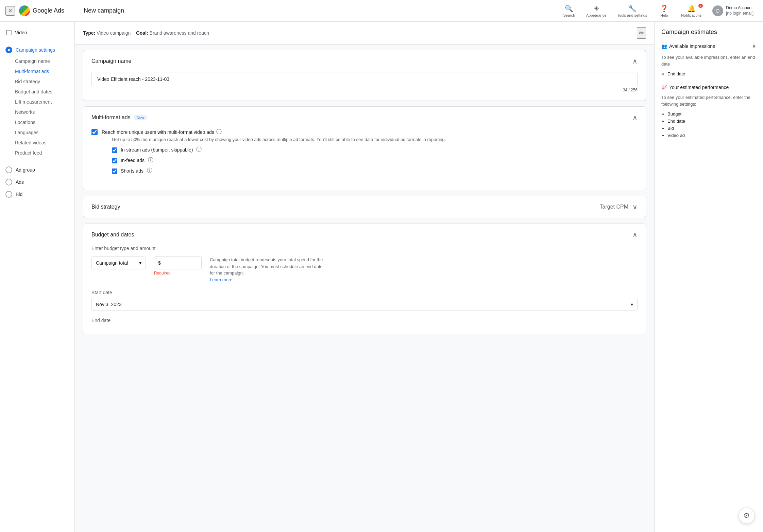  What do you see at coordinates (274, 132) in the screenshot?
I see `main-checkbox-label: Reach more unique users with multi-forma…` at bounding box center [274, 132].